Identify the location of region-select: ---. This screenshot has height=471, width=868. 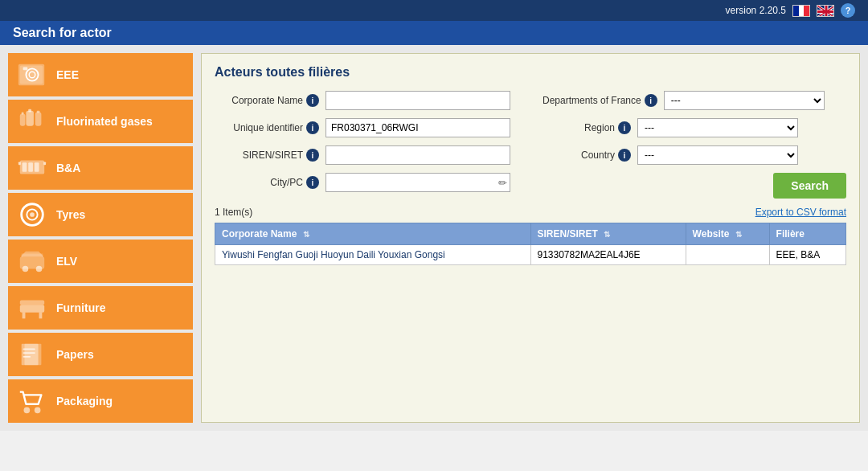
(718, 128).